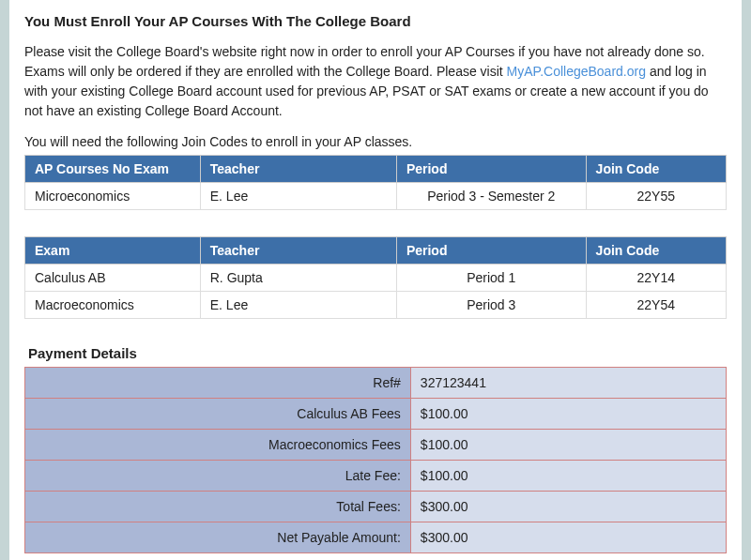 The image size is (751, 560). Describe the element at coordinates (113, 169) in the screenshot. I see `col-course: AP Courses No Exam` at that location.